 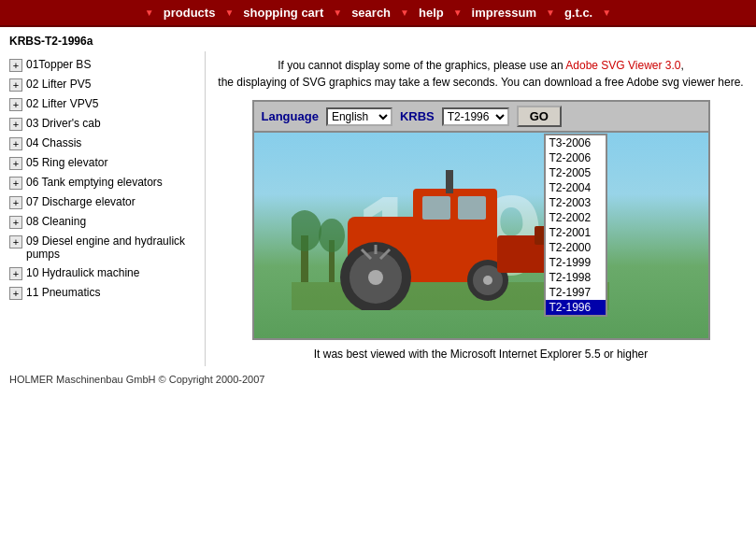 I want to click on nav-impressum: impressum, so click(x=505, y=13).